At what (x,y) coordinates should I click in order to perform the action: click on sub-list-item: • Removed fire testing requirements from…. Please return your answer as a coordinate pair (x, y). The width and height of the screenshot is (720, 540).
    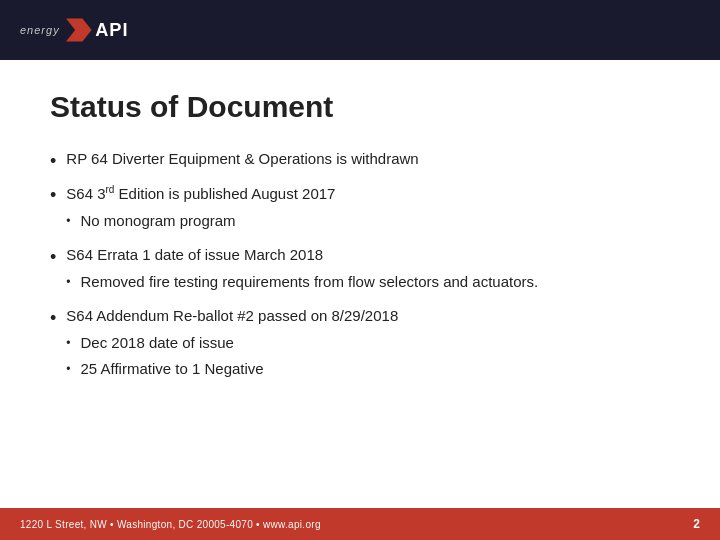
    Looking at the image, I should click on (368, 282).